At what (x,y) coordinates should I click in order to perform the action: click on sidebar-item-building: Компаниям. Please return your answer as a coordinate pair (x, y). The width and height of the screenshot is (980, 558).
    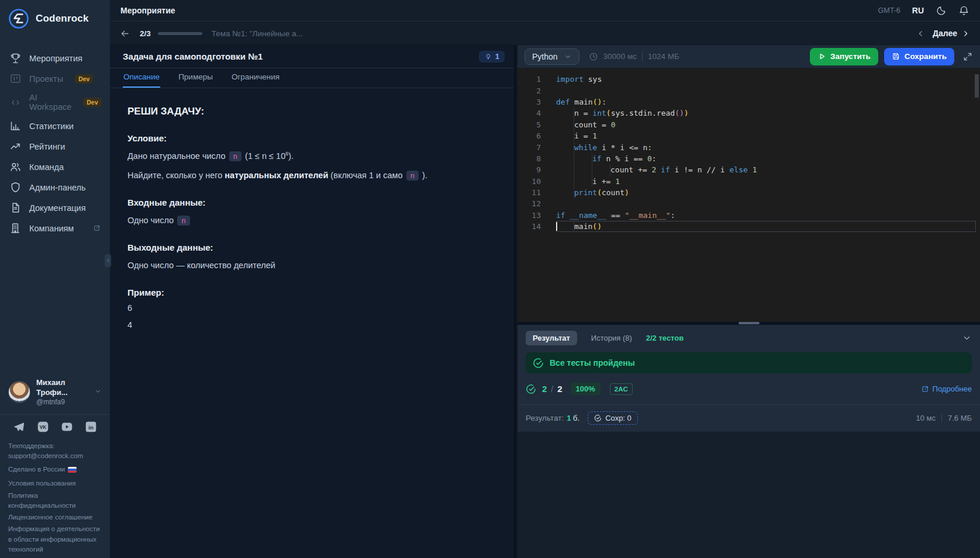
    Looking at the image, I should click on (55, 228).